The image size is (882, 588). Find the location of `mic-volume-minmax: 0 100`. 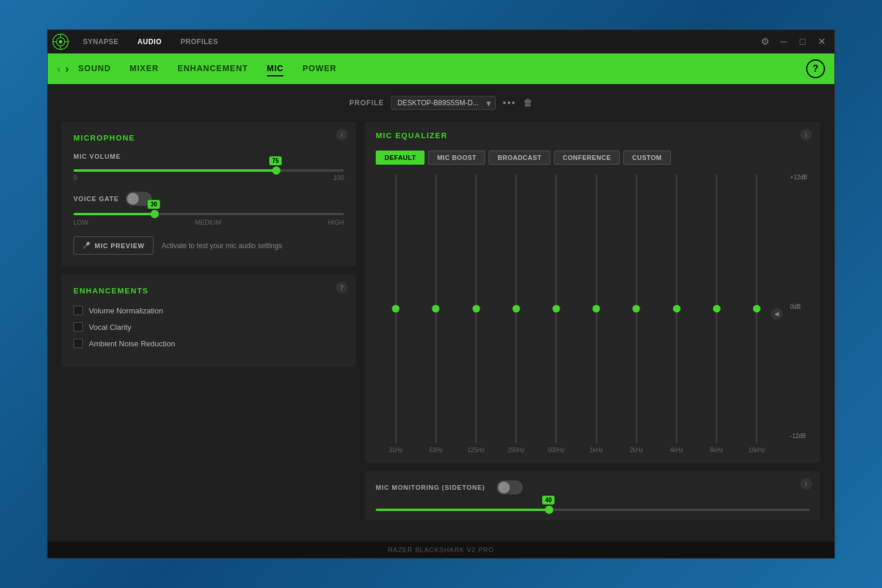

mic-volume-minmax: 0 100 is located at coordinates (209, 178).